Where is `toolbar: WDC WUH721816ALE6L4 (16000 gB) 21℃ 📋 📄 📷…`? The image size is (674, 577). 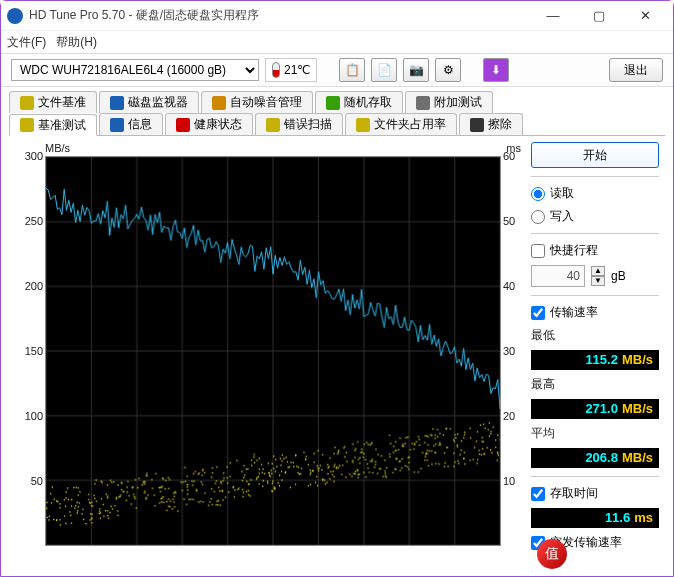 toolbar: WDC WUH721816ALE6L4 (16000 gB) 21℃ 📋 📄 📷… is located at coordinates (337, 70).